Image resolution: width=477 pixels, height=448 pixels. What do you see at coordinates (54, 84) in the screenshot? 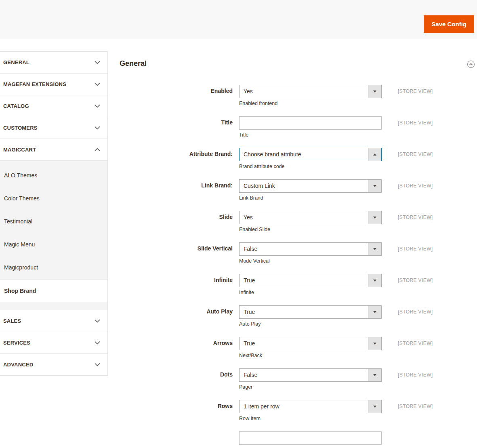
I see `sidebar-section: MAGEFAN EXTENSIONS` at bounding box center [54, 84].